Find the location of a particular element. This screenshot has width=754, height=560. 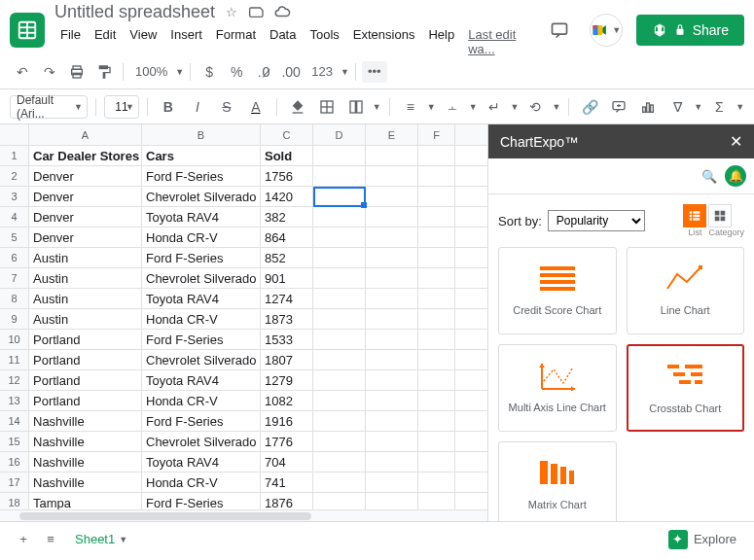

meet-icon: ▼ is located at coordinates (606, 30).